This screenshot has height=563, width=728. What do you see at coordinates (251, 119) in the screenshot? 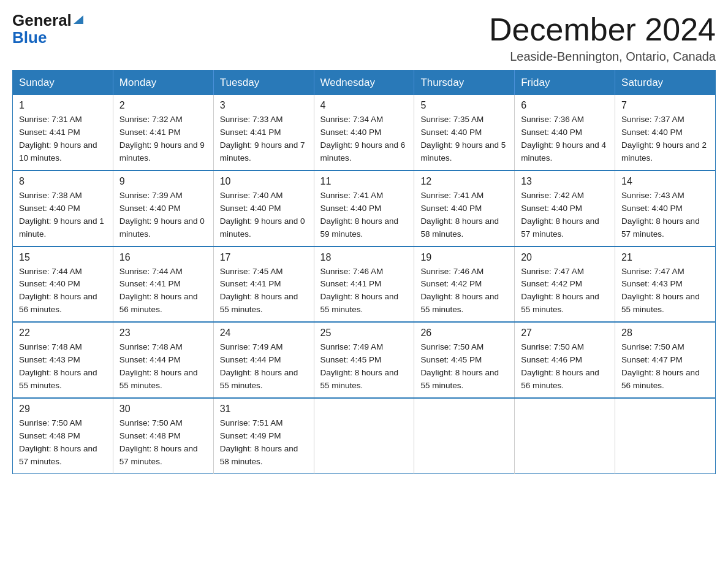
I see `sunrise-label: Sunrise: 7:33 AM` at bounding box center [251, 119].